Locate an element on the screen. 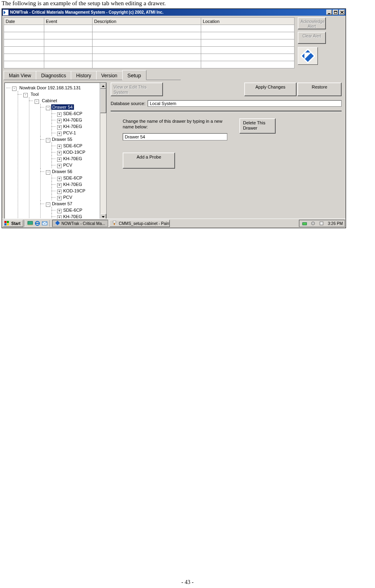 The height and width of the screenshot is (588, 375). database-source-label: Database source: is located at coordinates (128, 103).